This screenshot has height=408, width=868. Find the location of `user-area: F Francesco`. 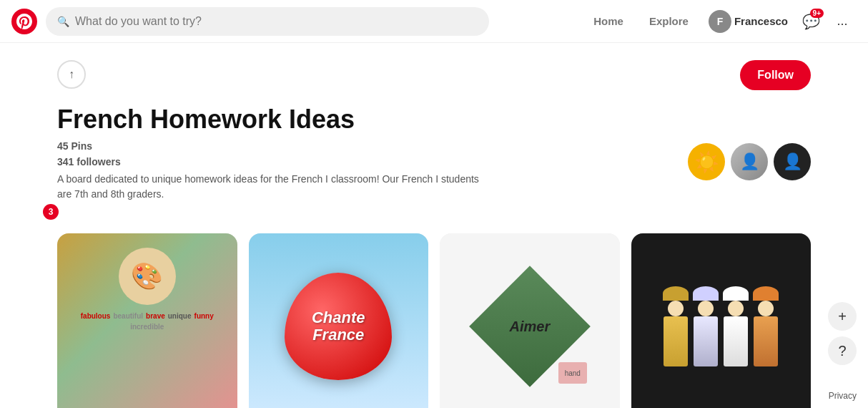

user-area: F Francesco is located at coordinates (748, 21).